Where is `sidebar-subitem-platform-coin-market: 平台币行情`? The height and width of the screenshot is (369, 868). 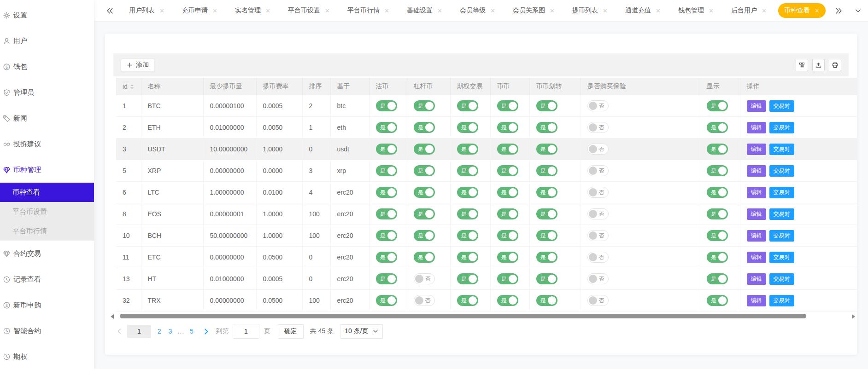
sidebar-subitem-platform-coin-market: 平台币行情 is located at coordinates (47, 231).